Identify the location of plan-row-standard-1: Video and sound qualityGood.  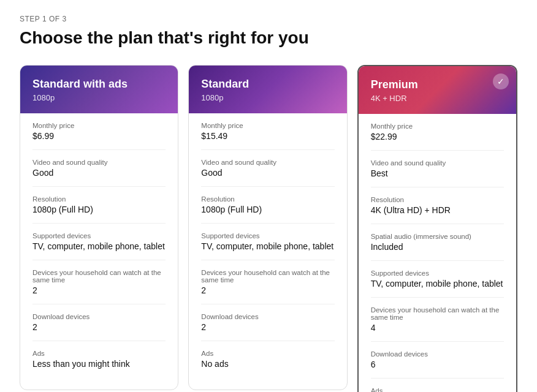
(267, 168).